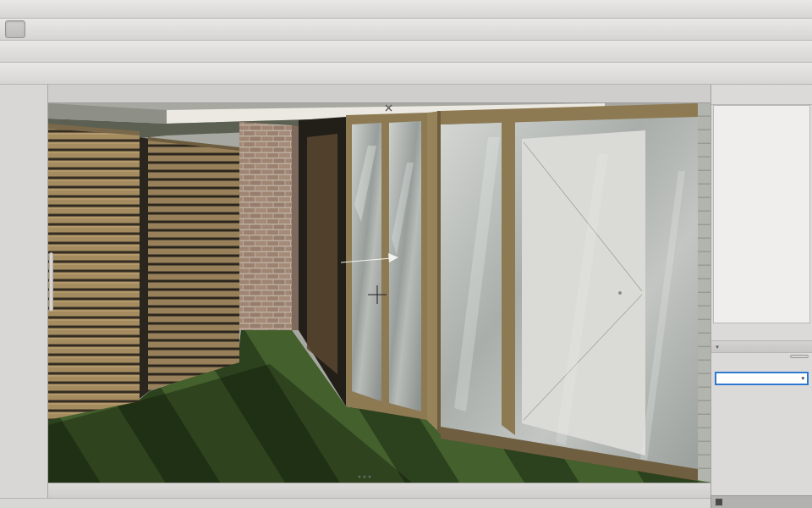  I want to click on navigator-panel: ▼ ▾, so click(761, 290).